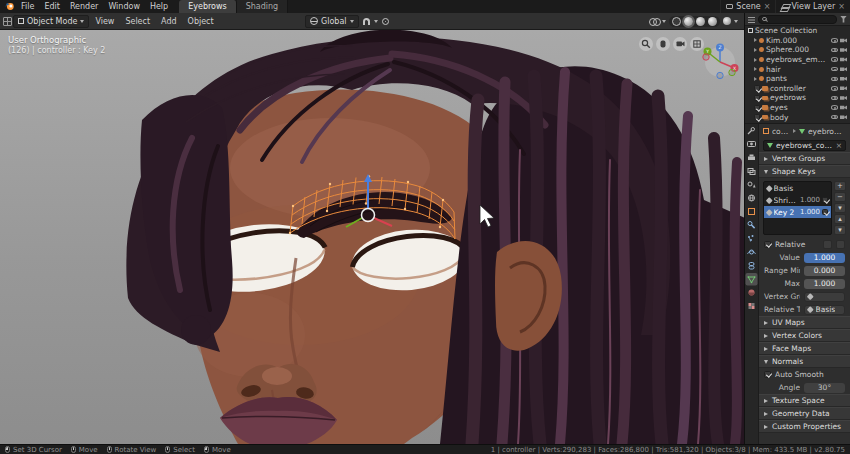 Image resolution: width=850 pixels, height=454 pixels. What do you see at coordinates (697, 44) in the screenshot?
I see `viewport-perspective-button` at bounding box center [697, 44].